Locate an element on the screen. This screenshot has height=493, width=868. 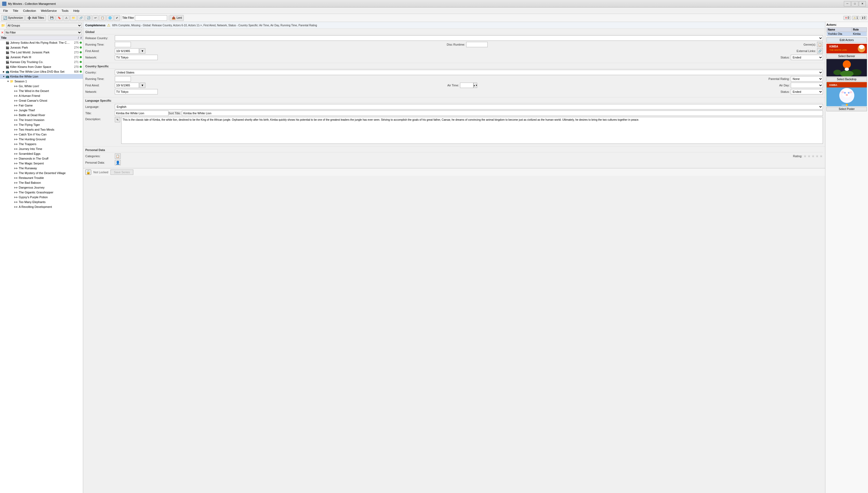
window-controls: ─ □ ✕ is located at coordinates (855, 4).